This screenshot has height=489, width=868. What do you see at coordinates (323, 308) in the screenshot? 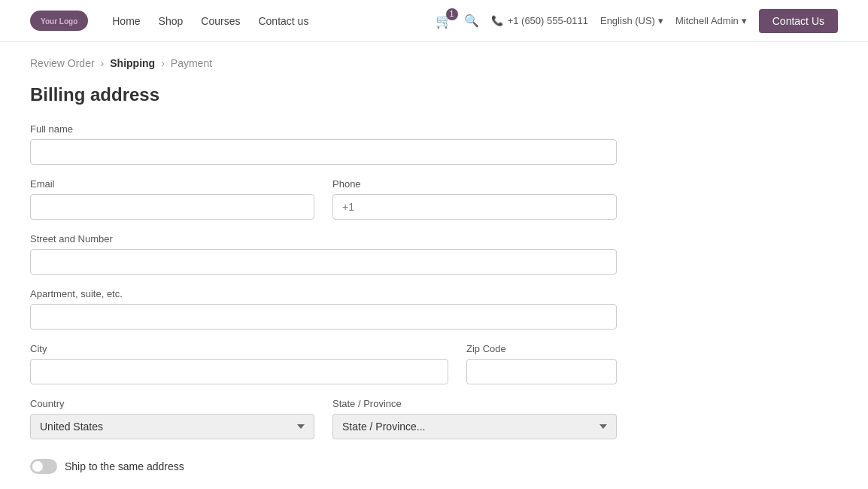
I see `apt-group: Apartment, suite, etc.` at bounding box center [323, 308].